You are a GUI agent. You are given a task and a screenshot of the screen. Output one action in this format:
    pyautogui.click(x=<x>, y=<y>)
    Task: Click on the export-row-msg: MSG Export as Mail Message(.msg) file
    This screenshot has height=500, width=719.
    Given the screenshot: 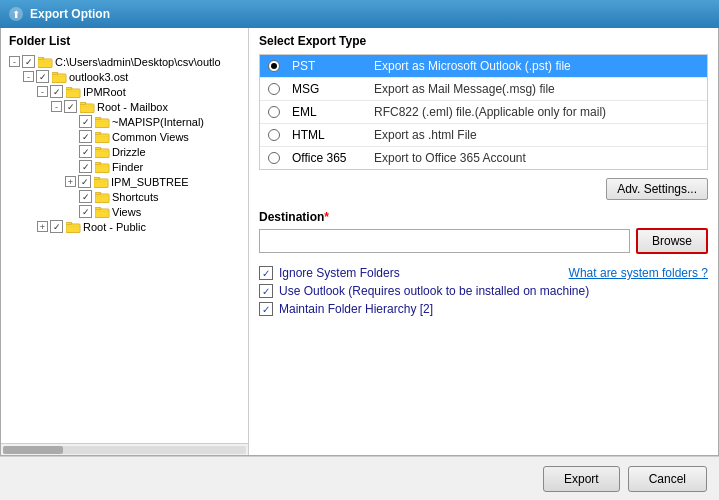 What is the action you would take?
    pyautogui.click(x=484, y=90)
    